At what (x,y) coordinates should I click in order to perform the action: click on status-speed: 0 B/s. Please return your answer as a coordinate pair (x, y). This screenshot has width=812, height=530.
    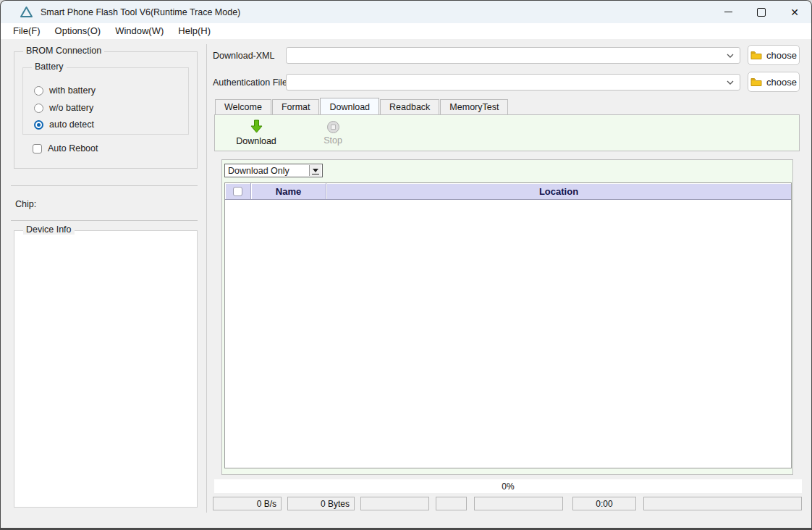
    Looking at the image, I should click on (248, 504).